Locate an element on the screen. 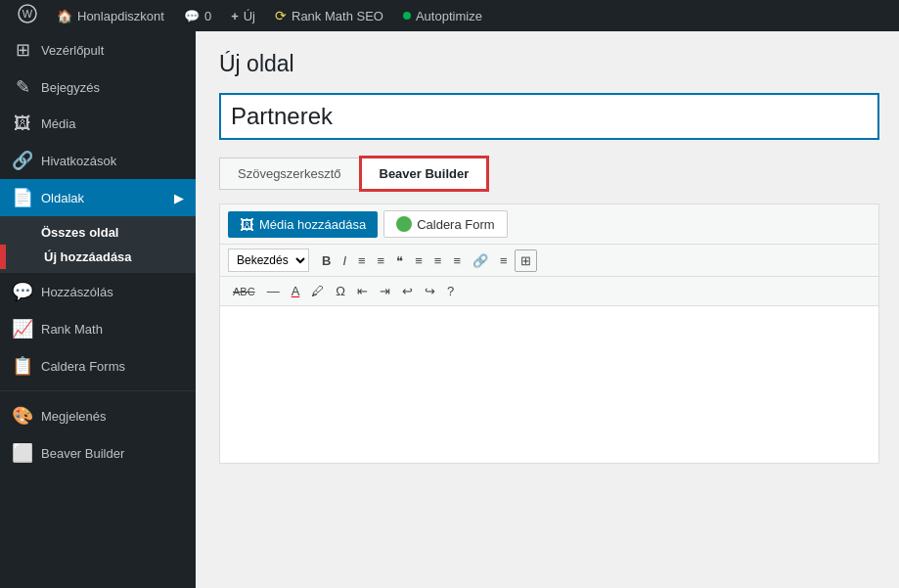 The image size is (899, 588). sidebar-sub-uj-hozzaadasa: Új hozzáadása is located at coordinates (98, 256).